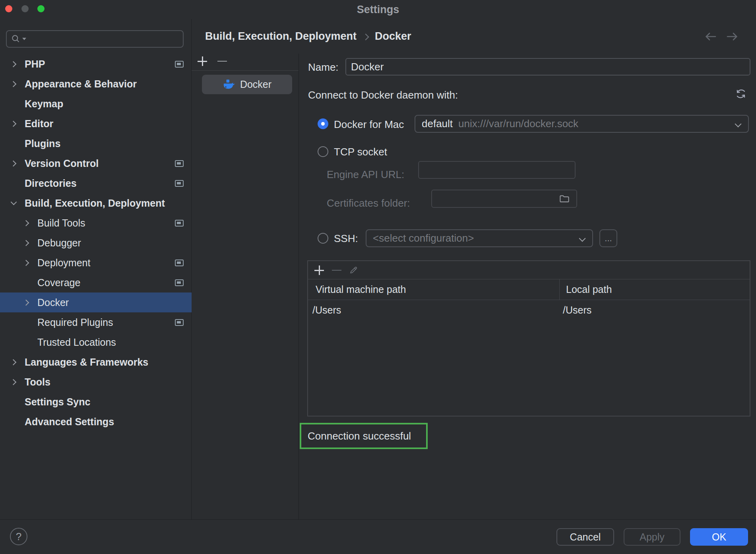 This screenshot has height=554, width=756. Describe the element at coordinates (323, 238) in the screenshot. I see `ssh-radio` at that location.